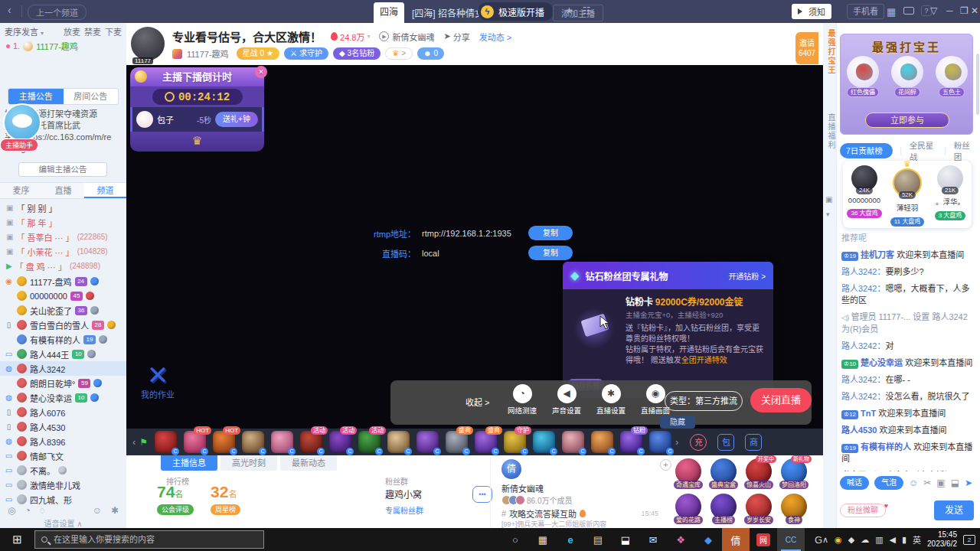 The image size is (980, 551). I want to click on channel-item: ▶「 盘 鸡 ⋯ 」(248898), so click(63, 266).